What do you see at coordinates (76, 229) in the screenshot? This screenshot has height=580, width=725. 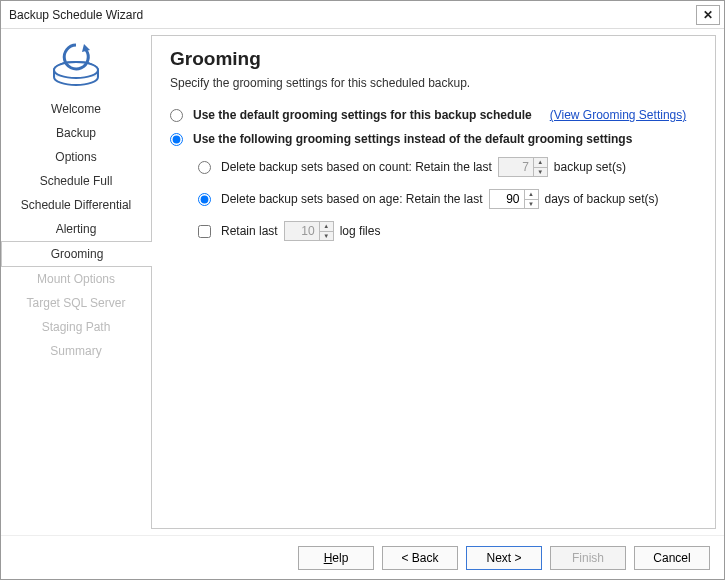 I see `nav-alerting: Alerting` at bounding box center [76, 229].